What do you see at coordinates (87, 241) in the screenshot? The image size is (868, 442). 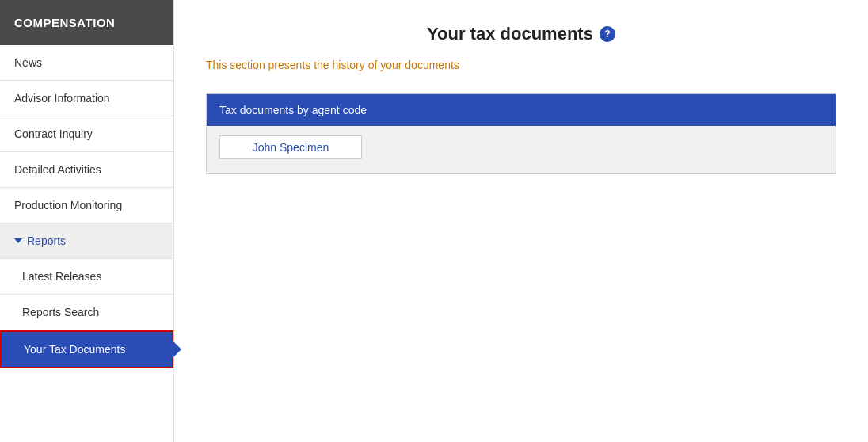 I see `sidebar-item-reports: Reports` at bounding box center [87, 241].